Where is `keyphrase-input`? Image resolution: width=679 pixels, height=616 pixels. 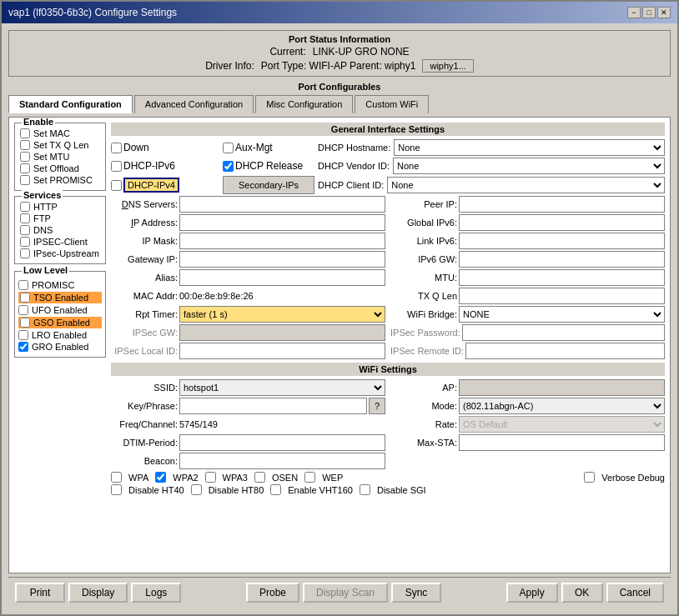 keyphrase-input is located at coordinates (274, 406).